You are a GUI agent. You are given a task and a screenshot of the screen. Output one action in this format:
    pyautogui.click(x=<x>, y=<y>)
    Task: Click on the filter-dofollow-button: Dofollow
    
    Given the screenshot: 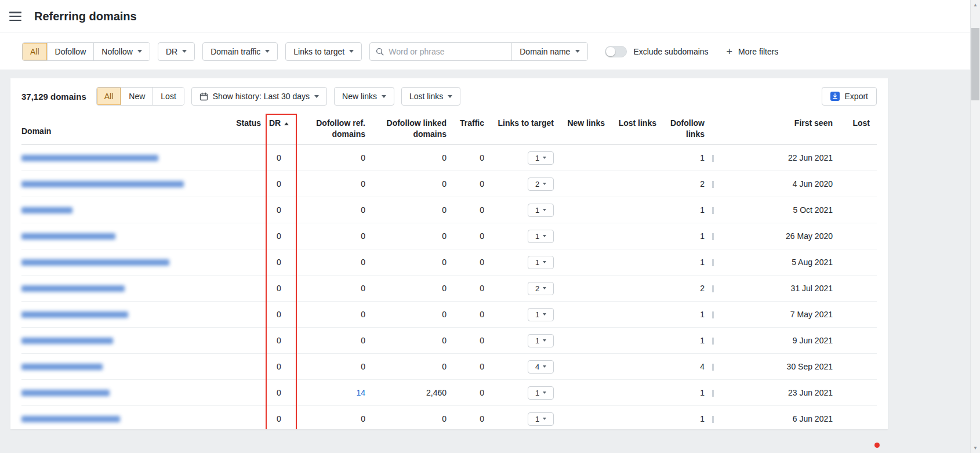 What is the action you would take?
    pyautogui.click(x=71, y=52)
    